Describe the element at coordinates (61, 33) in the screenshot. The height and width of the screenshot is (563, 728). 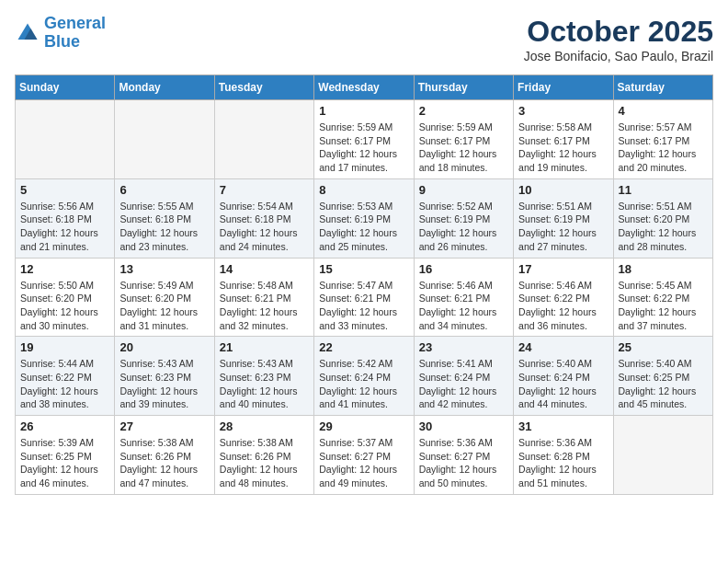
I see `logo: General Blue` at that location.